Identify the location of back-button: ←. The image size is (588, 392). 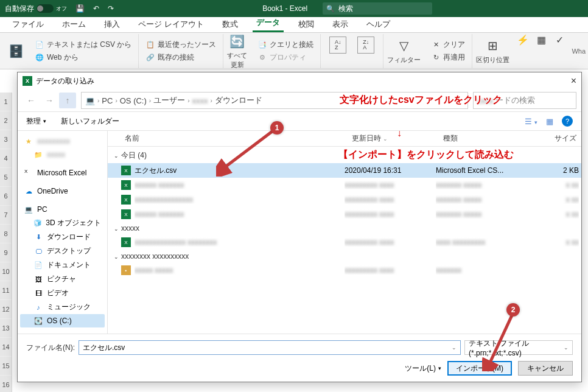
(31, 100).